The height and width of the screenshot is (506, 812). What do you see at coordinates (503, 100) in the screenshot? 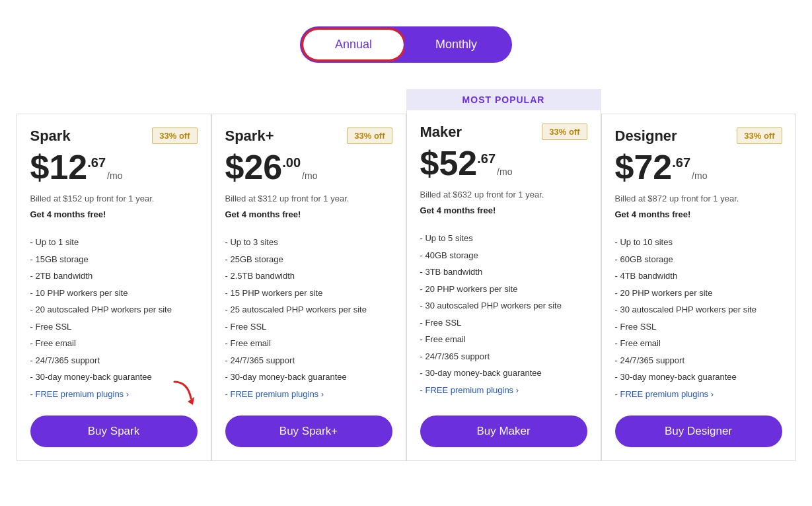
I see `most-popular-badge: MOST POPULAR` at bounding box center [503, 100].